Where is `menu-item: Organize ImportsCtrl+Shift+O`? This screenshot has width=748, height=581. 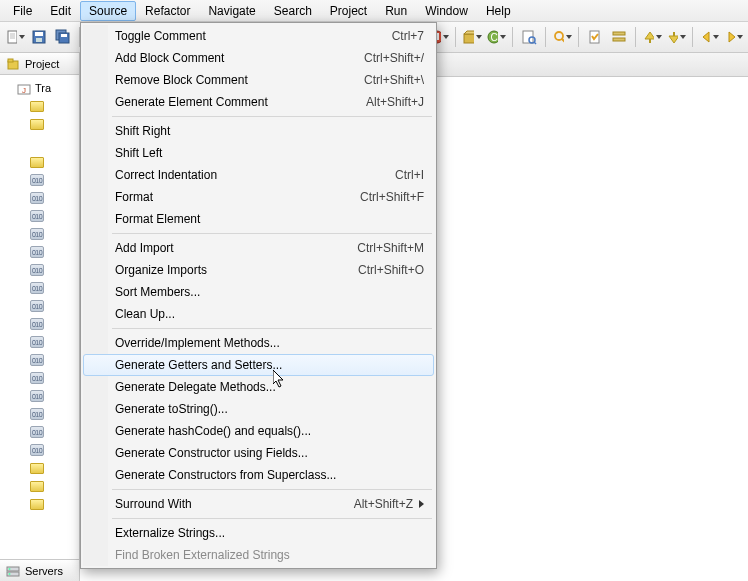 menu-item: Organize ImportsCtrl+Shift+O is located at coordinates (258, 270).